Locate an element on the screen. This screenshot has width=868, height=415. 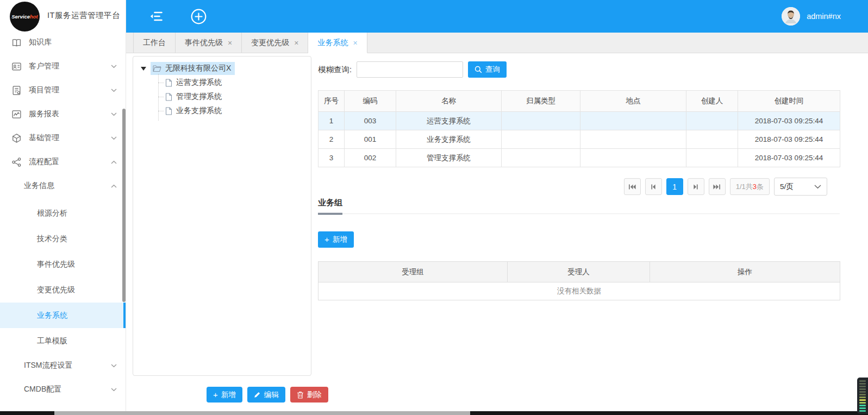
add-tab-icon is located at coordinates (199, 16).